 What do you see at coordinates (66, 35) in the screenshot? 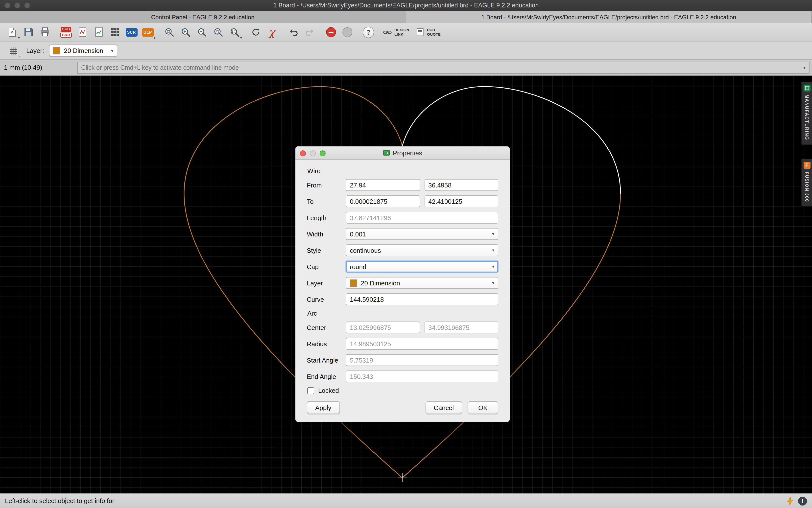
I see `brd-badge: BRD` at bounding box center [66, 35].